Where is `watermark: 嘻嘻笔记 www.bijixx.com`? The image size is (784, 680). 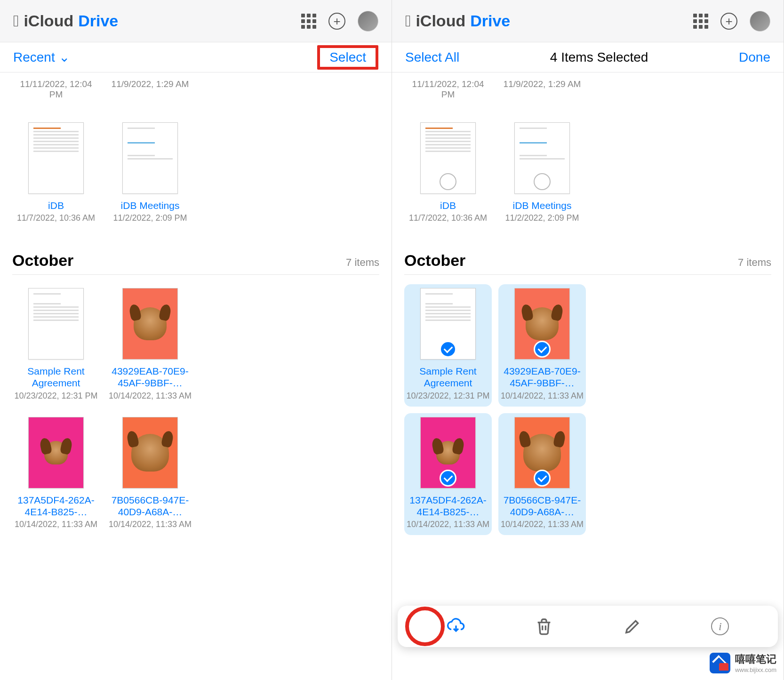
watermark: 嘻嘻笔记 www.bijixx.com is located at coordinates (743, 663).